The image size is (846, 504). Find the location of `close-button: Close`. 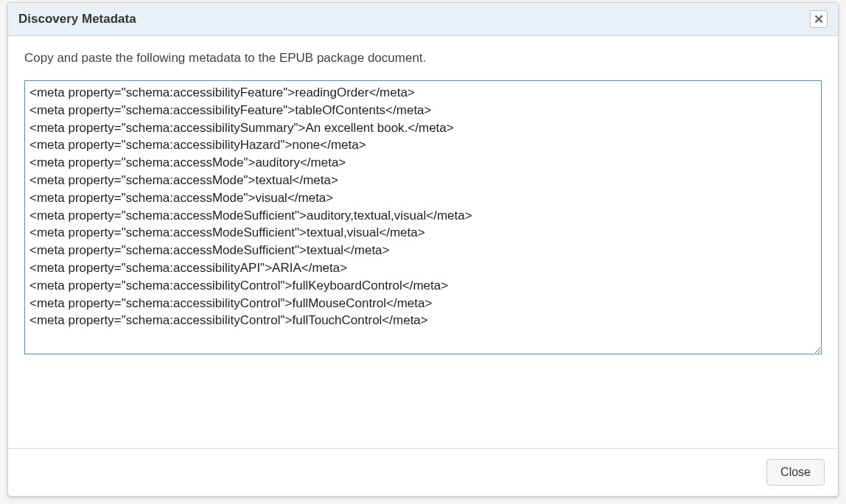

close-button: Close is located at coordinates (796, 472).